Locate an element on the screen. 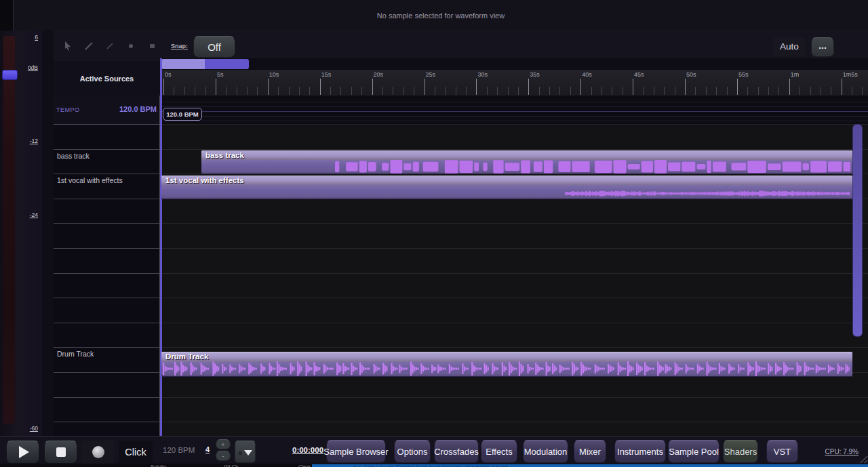  ruler-tick-label: 1m is located at coordinates (795, 75).